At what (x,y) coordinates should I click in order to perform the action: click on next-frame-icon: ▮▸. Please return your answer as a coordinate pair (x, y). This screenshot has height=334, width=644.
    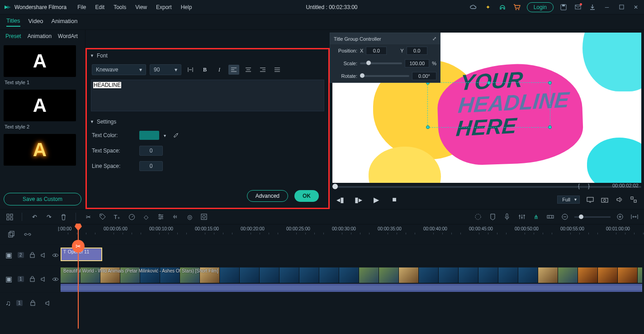
    Looking at the image, I should click on (358, 200).